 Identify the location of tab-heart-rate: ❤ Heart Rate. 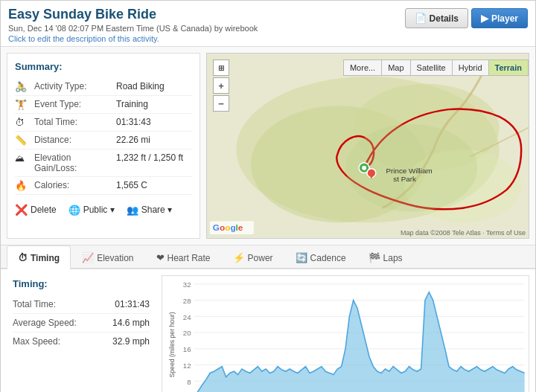
(183, 257).